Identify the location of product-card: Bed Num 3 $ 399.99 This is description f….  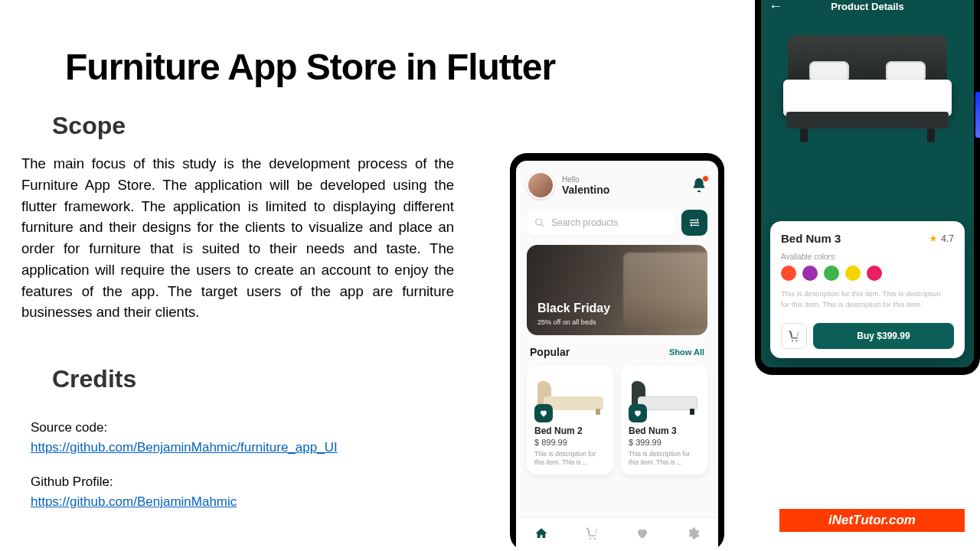
(665, 420).